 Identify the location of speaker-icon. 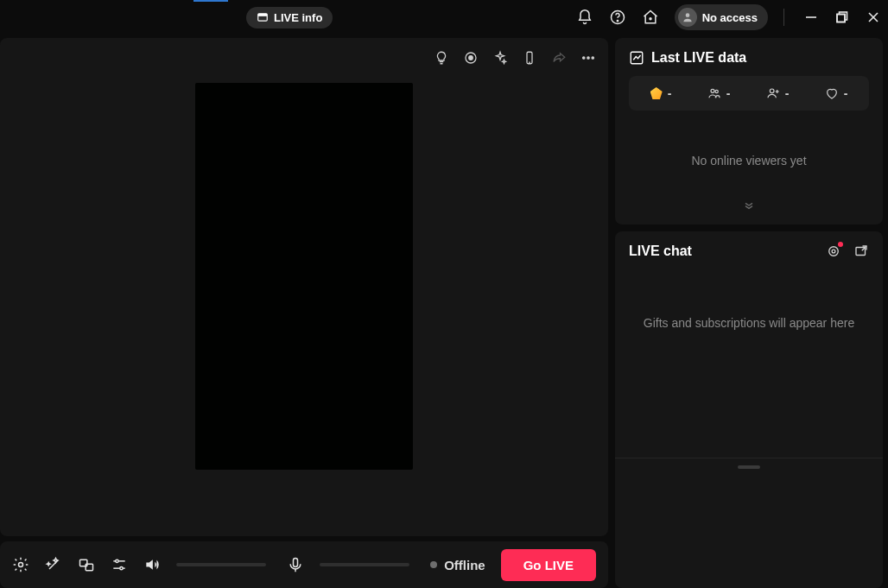
(152, 565).